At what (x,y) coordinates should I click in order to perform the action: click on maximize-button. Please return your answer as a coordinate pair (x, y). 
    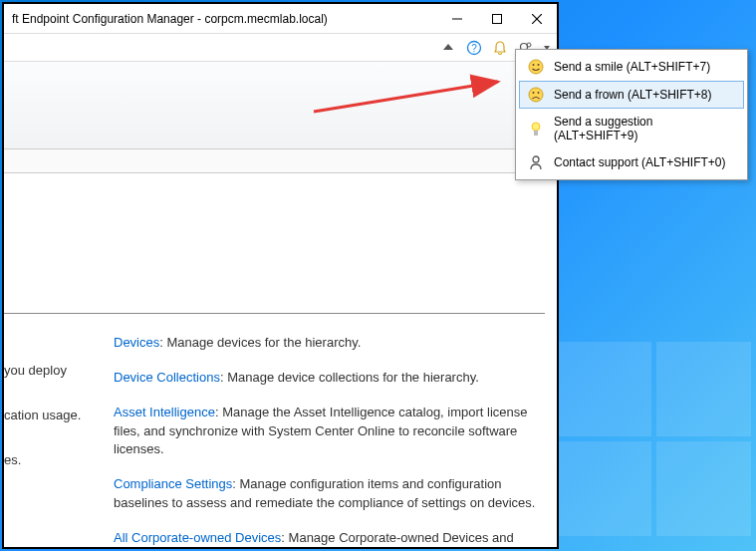
    Looking at the image, I should click on (497, 19).